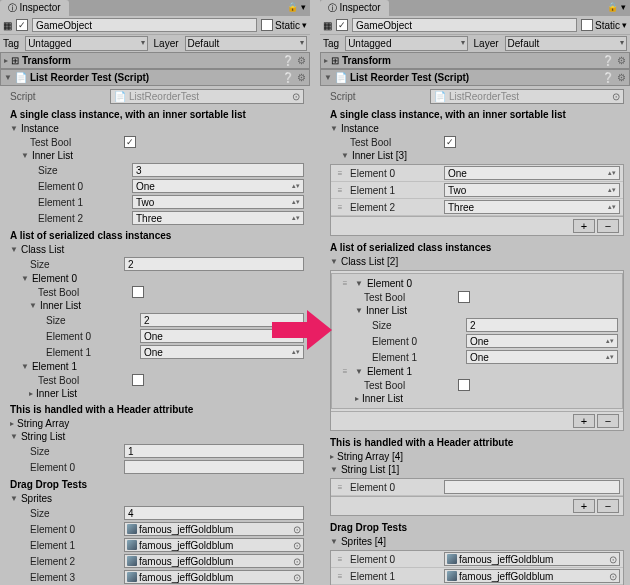 The width and height of the screenshot is (630, 585). I want to click on element-field: Three▴▾, so click(218, 218).